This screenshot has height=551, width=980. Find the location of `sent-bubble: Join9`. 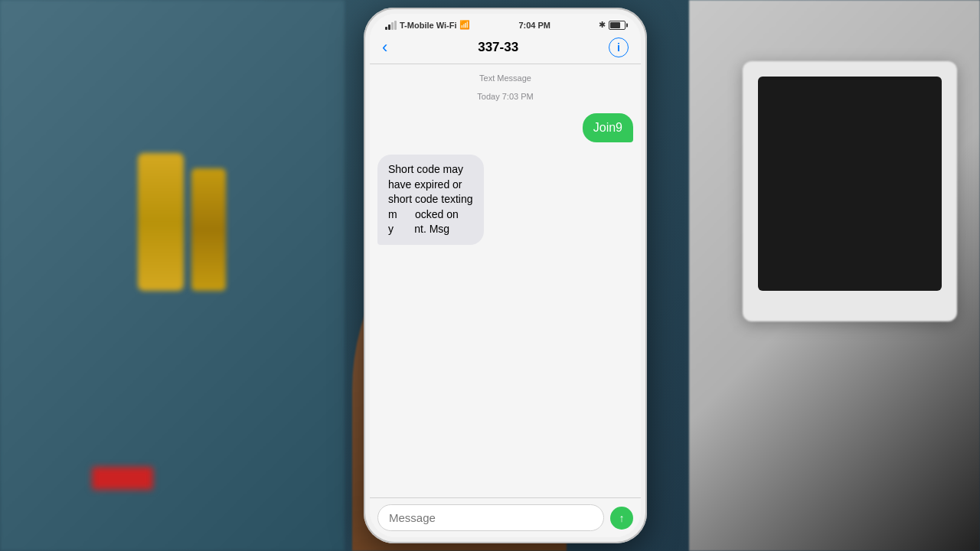

sent-bubble: Join9 is located at coordinates (608, 128).